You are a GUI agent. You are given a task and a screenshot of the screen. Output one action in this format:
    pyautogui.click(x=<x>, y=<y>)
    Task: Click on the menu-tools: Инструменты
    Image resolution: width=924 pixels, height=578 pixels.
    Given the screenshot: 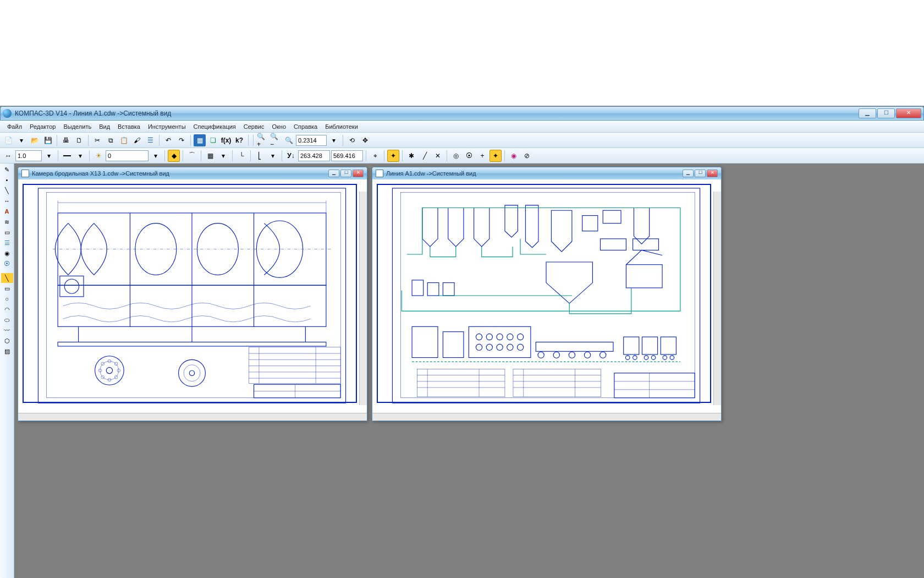 What is the action you would take?
    pyautogui.click(x=167, y=127)
    